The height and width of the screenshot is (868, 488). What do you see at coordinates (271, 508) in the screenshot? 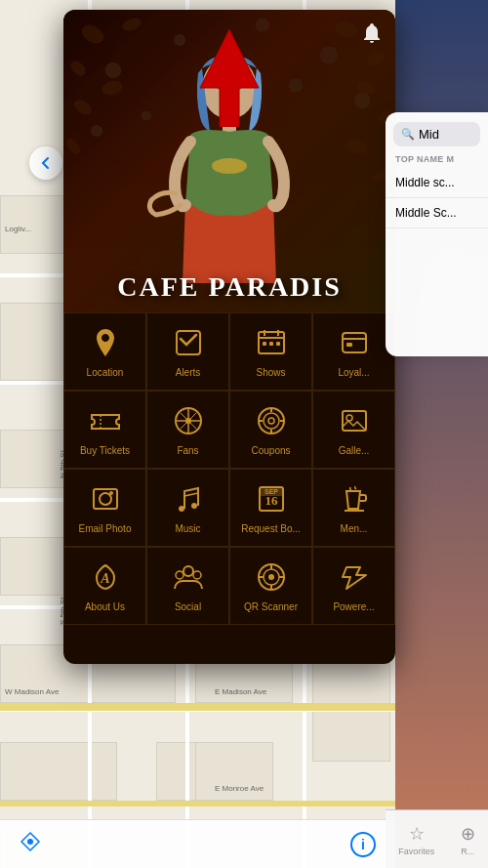
I see `menu-item-request-booking: 16SEP Request Bo...` at bounding box center [271, 508].